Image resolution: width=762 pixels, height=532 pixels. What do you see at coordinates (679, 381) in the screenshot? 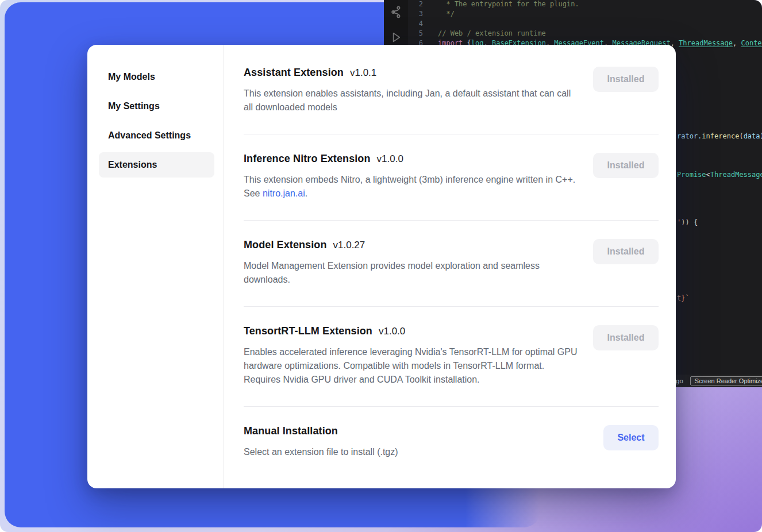
I see `status-bar-text: go` at bounding box center [679, 381].